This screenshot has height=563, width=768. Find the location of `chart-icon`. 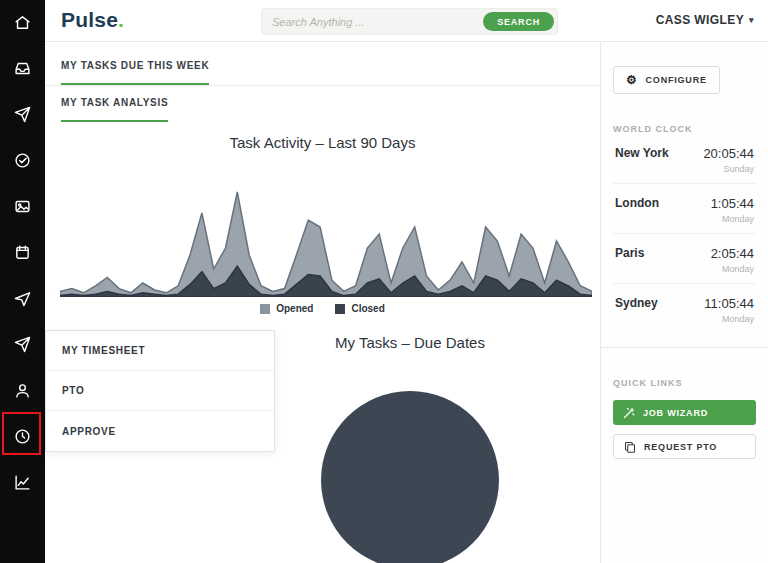

chart-icon is located at coordinates (23, 482).